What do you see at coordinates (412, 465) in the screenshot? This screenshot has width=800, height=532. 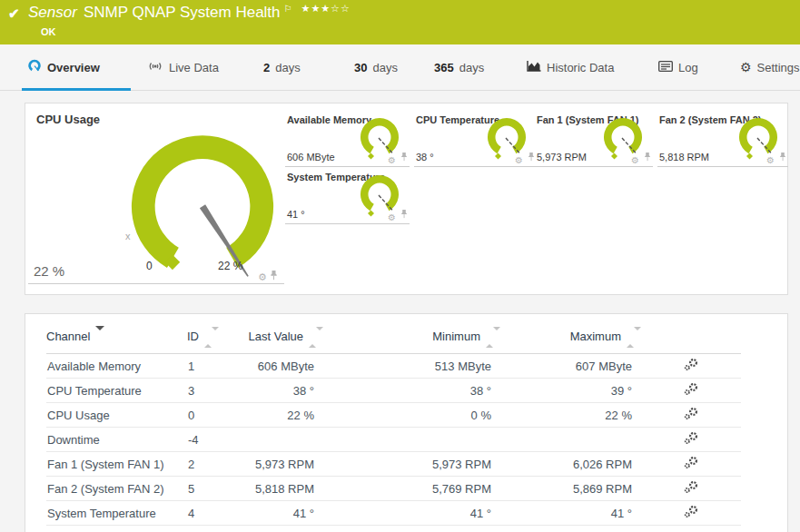 I see `minimum-cell: 5,973 RPM` at bounding box center [412, 465].